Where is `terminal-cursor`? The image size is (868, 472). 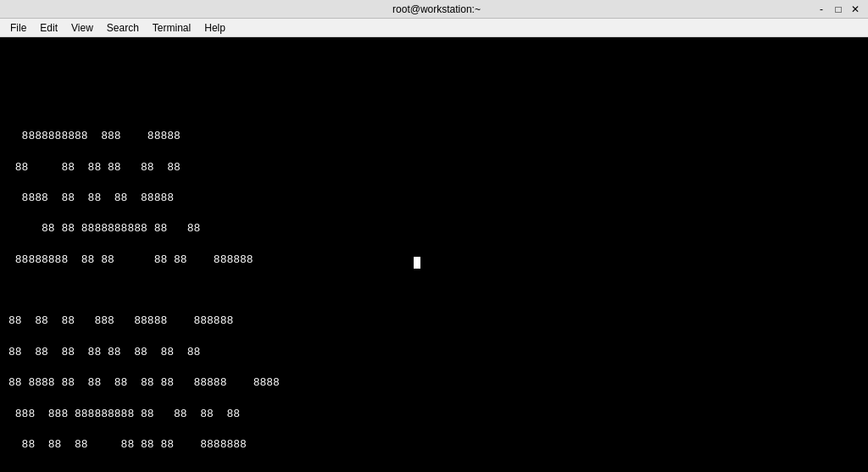
terminal-cursor is located at coordinates (417, 263).